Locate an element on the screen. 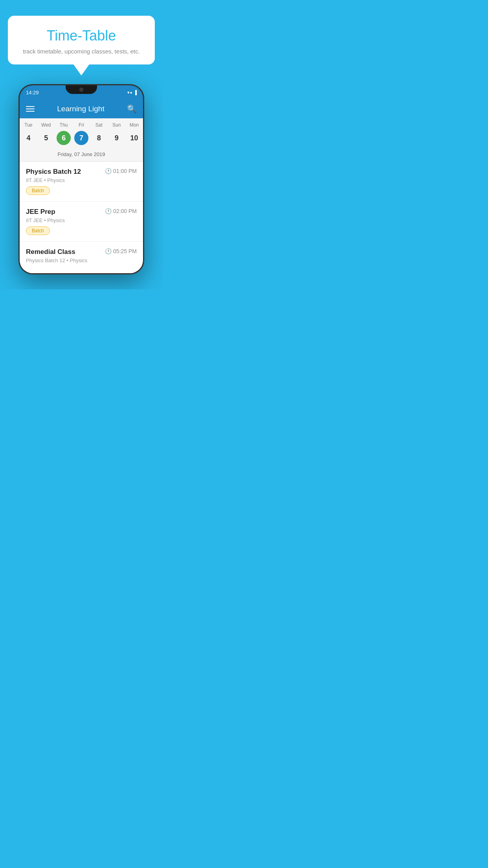 The image size is (488, 868). status-icons: ▾◂ ▐ is located at coordinates (132, 93).